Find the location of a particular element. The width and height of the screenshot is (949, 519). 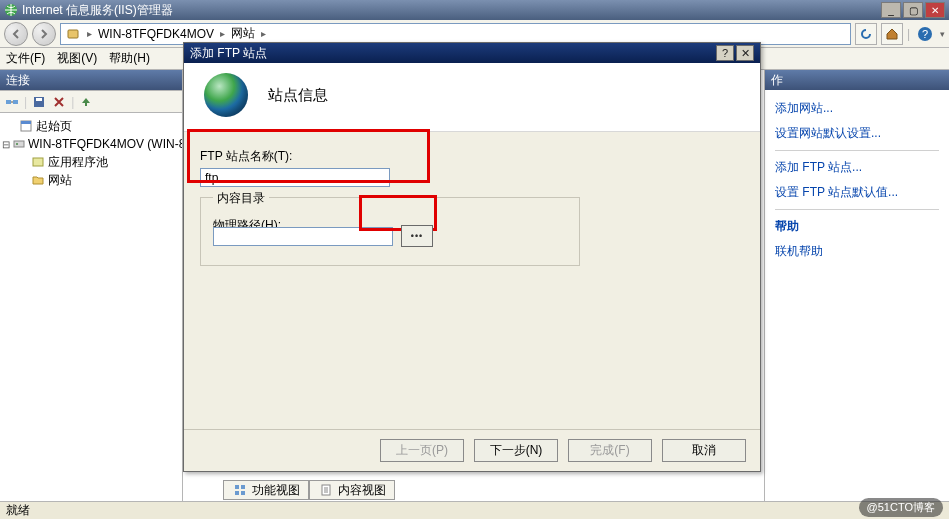

app-pool-icon is located at coordinates (38, 162).